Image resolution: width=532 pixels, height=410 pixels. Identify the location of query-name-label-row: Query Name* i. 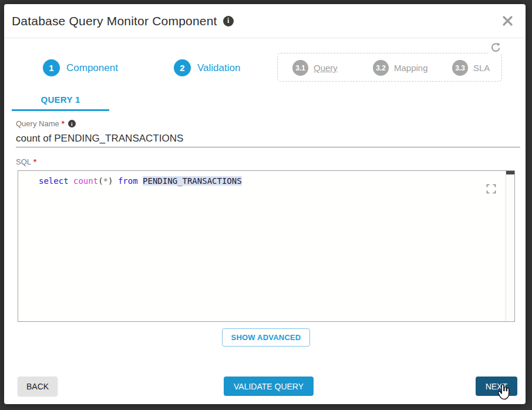
(46, 123).